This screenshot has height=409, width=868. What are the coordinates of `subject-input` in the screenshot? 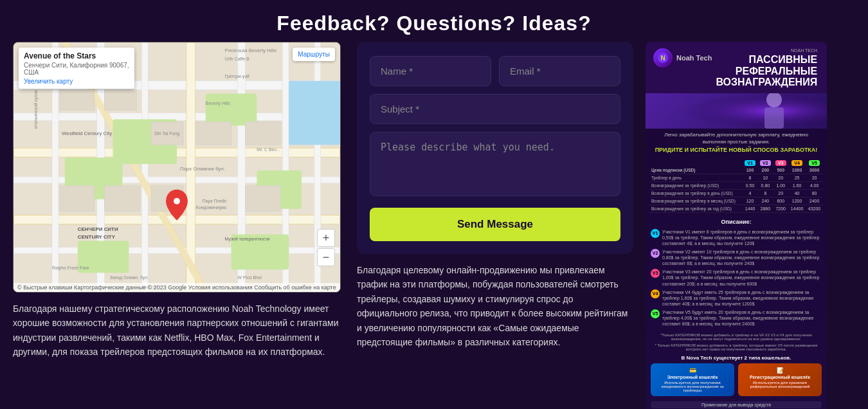 It's located at (495, 109).